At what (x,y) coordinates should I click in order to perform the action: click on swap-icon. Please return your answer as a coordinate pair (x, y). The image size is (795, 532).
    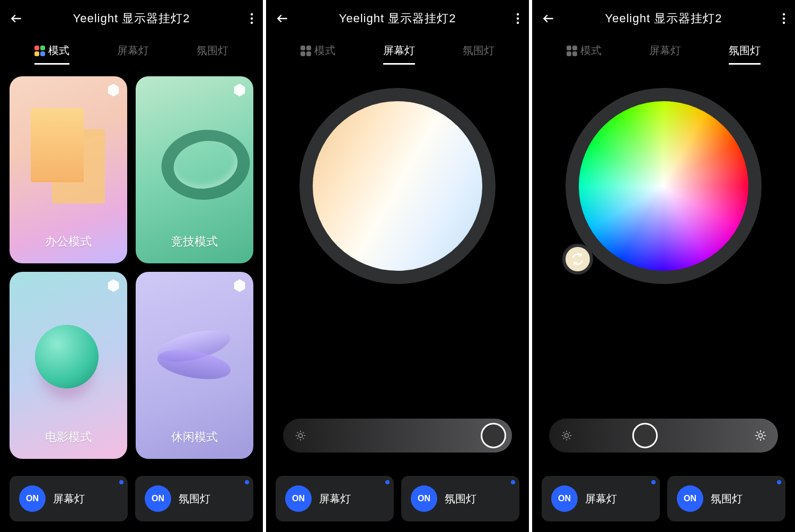
    Looking at the image, I should click on (578, 259).